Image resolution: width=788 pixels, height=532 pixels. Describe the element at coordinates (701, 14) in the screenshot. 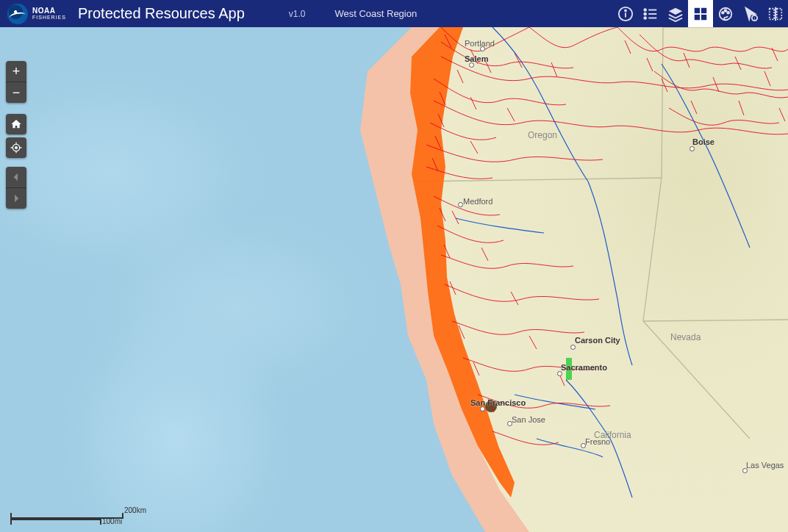

I see `grid-icon` at that location.